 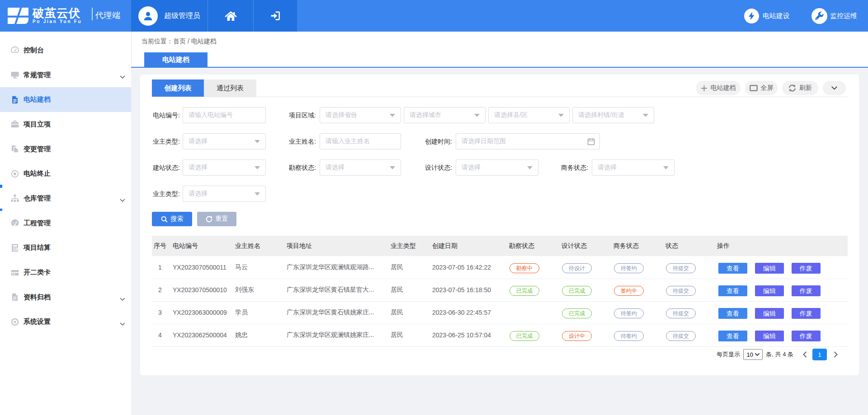 I want to click on pagination: 每页显示 10 条, 共 4 条 1, so click(x=778, y=354).